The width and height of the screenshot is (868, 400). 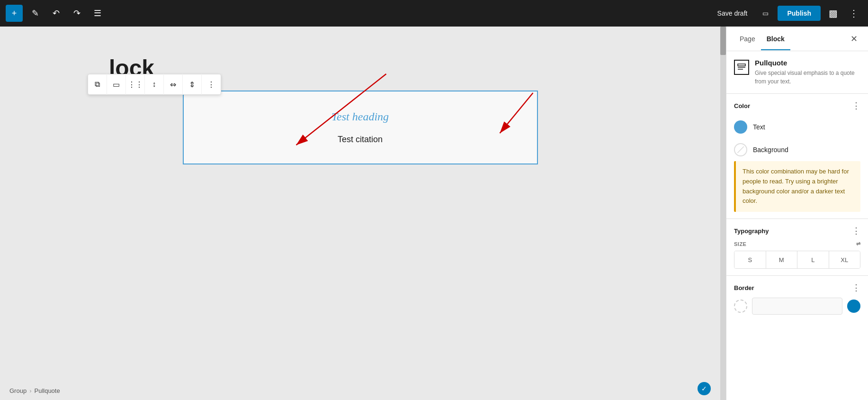 I want to click on tab-page: Page, so click(x=747, y=39).